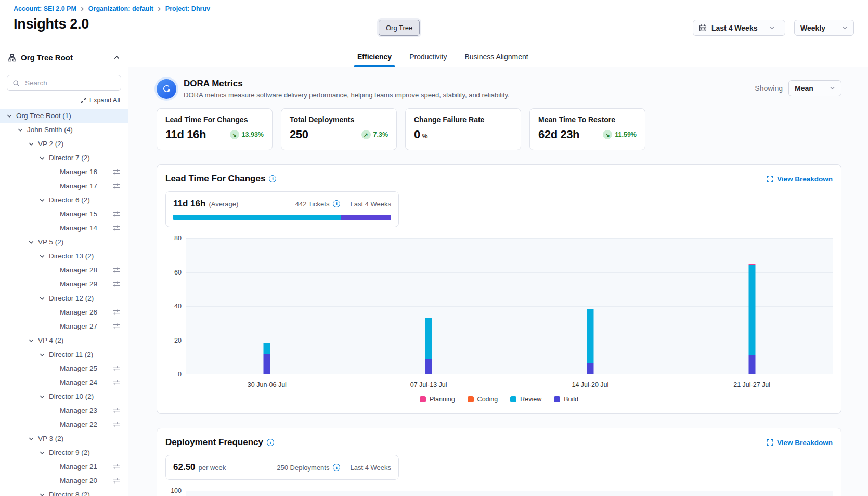 This screenshot has width=868, height=496. I want to click on tree-item: Director 9 (2), so click(64, 452).